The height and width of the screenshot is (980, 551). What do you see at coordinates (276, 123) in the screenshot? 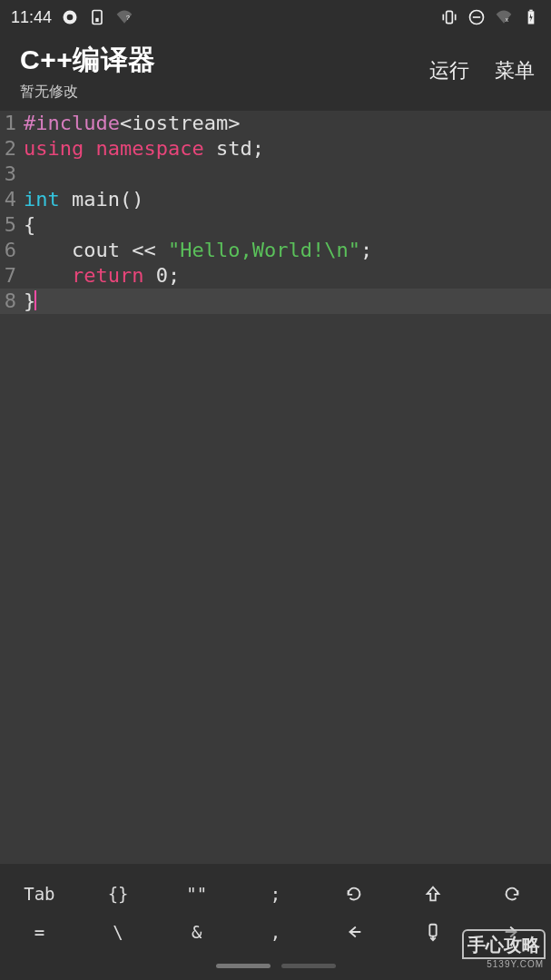
I see `code-line: 1#include<iostream>` at bounding box center [276, 123].